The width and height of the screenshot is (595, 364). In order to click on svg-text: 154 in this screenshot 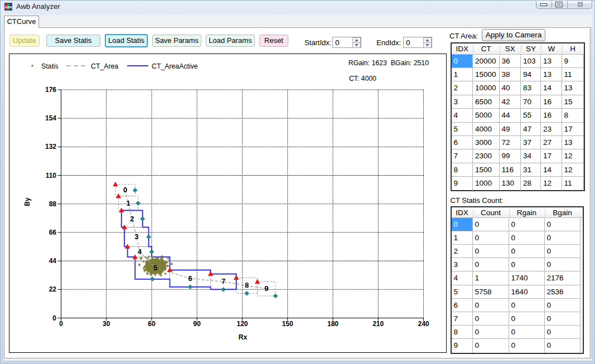, I will do `click(51, 118)`.